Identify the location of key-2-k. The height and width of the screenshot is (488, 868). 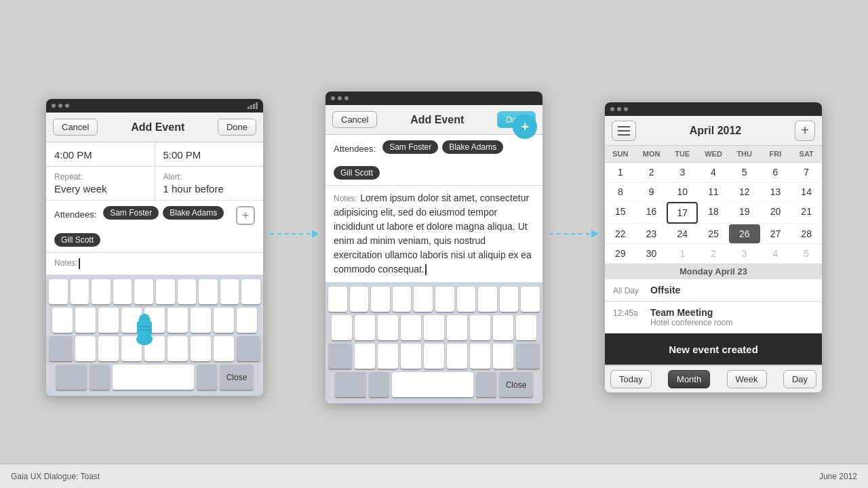
(503, 328).